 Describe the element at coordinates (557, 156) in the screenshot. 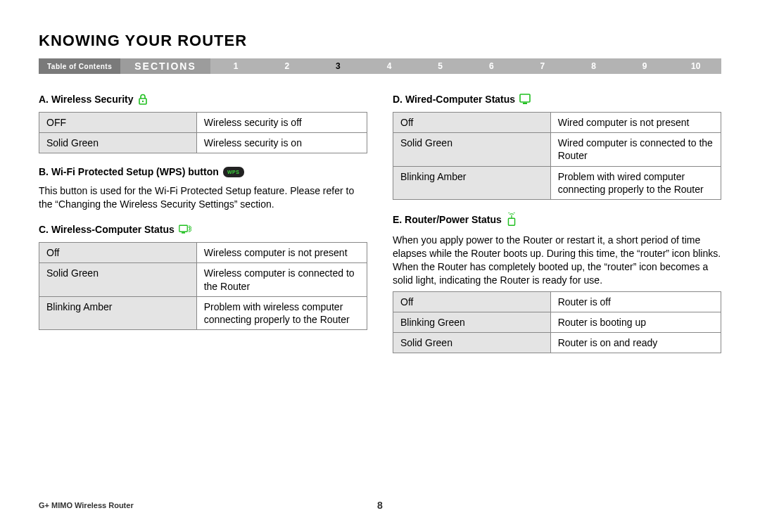

I see `table-wired-computer: Off Wired computer is not present Solid …` at that location.